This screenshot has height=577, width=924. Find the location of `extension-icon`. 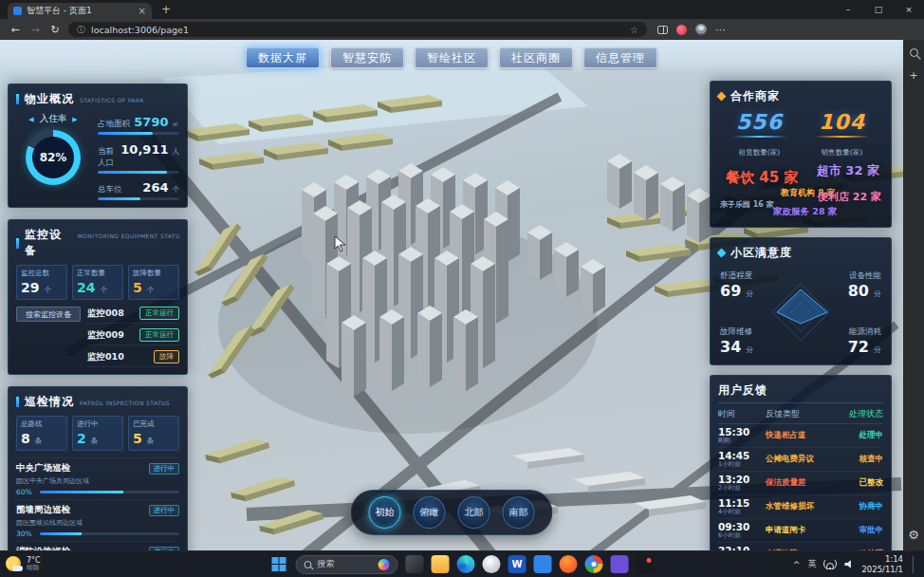

extension-icon is located at coordinates (681, 30).